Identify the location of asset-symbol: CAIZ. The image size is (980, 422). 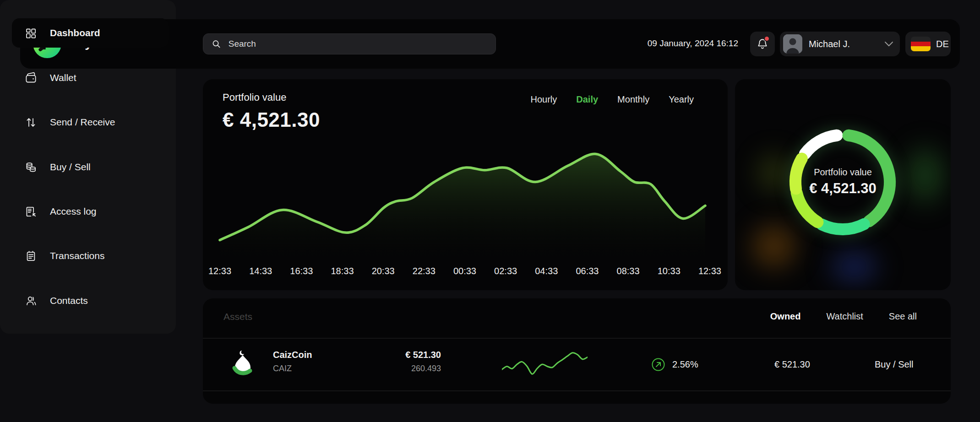
(282, 369).